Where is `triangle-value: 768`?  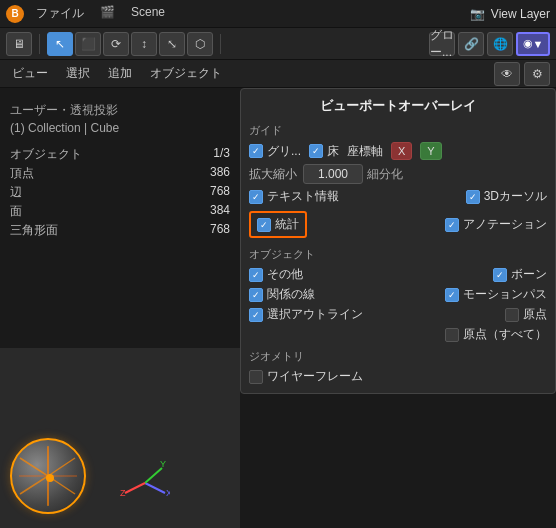 triangle-value: 768 is located at coordinates (220, 230).